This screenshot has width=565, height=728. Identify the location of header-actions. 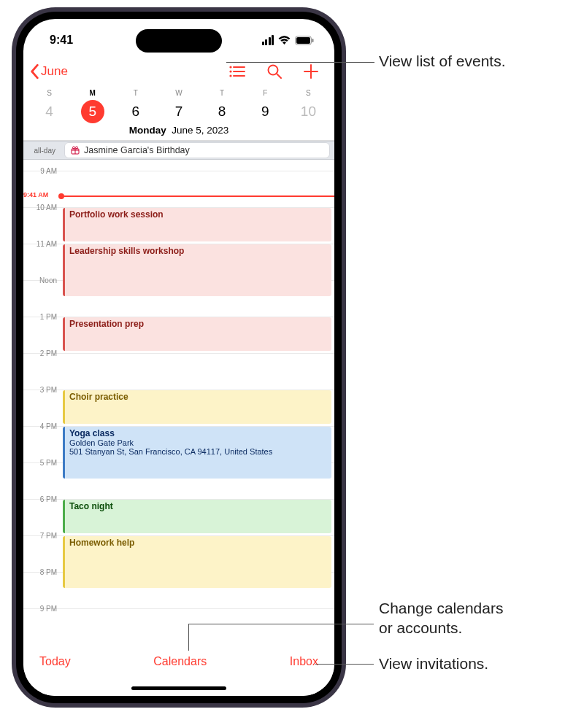
(277, 71).